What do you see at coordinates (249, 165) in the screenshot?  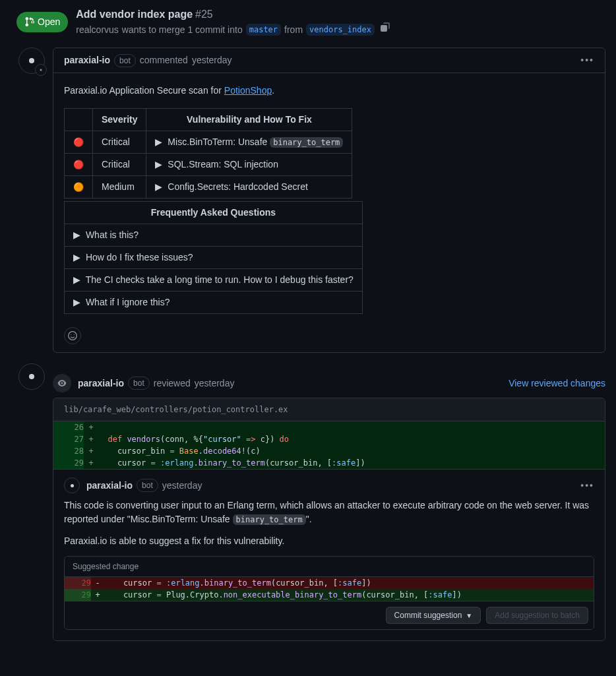 I see `vulnerability-cell: ▶ SQL.Stream: SQL injection` at bounding box center [249, 165].